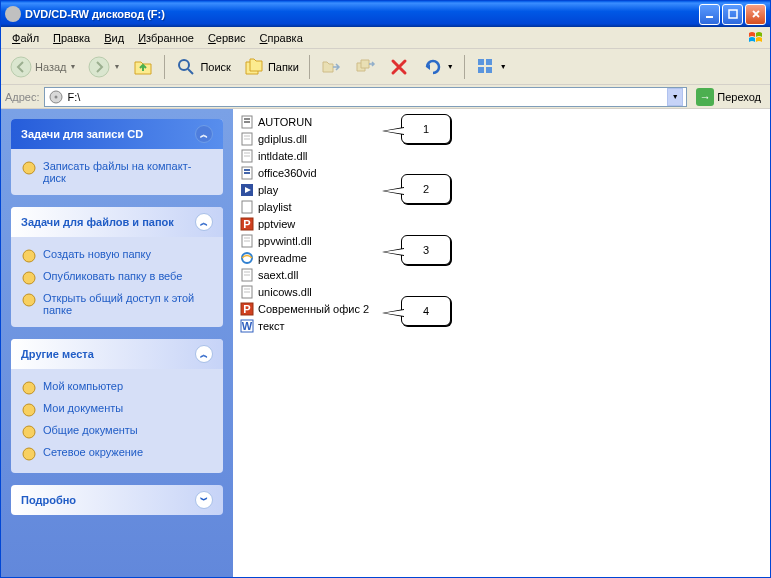  What do you see at coordinates (502, 258) in the screenshot?
I see `file-item: pvreadme` at bounding box center [502, 258].